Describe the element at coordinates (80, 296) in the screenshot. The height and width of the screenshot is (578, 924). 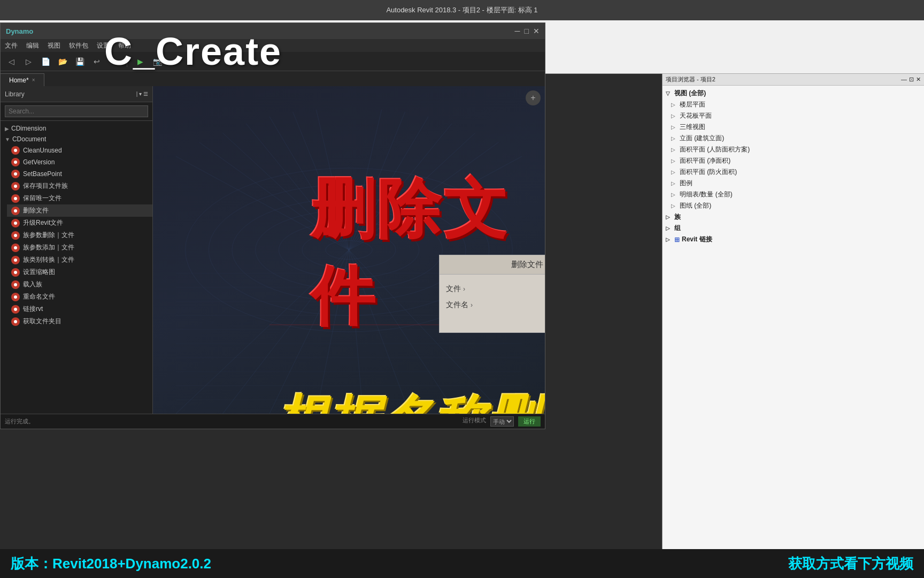
I see `list-item: 重命名文件` at that location.